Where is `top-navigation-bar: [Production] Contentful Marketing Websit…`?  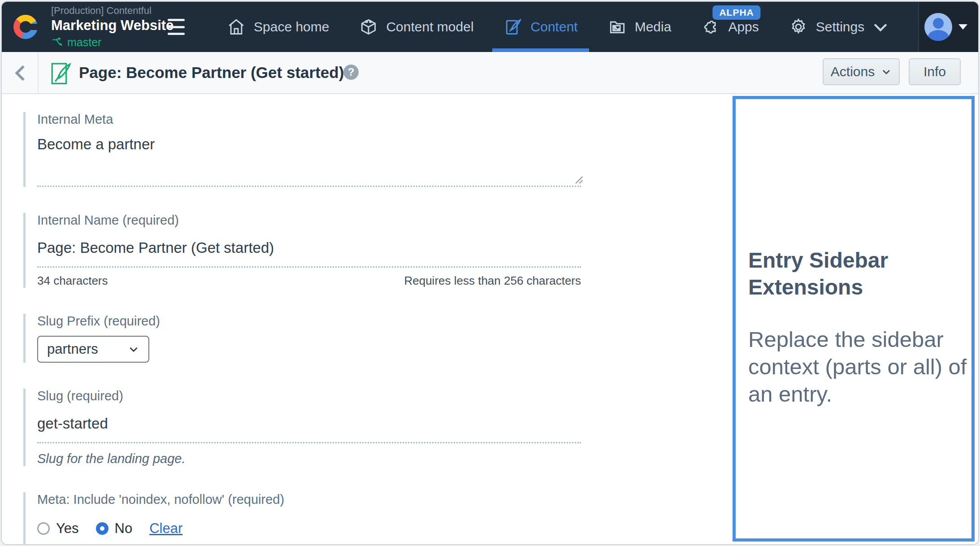
top-navigation-bar: [Production] Contentful Marketing Websit… is located at coordinates (490, 27).